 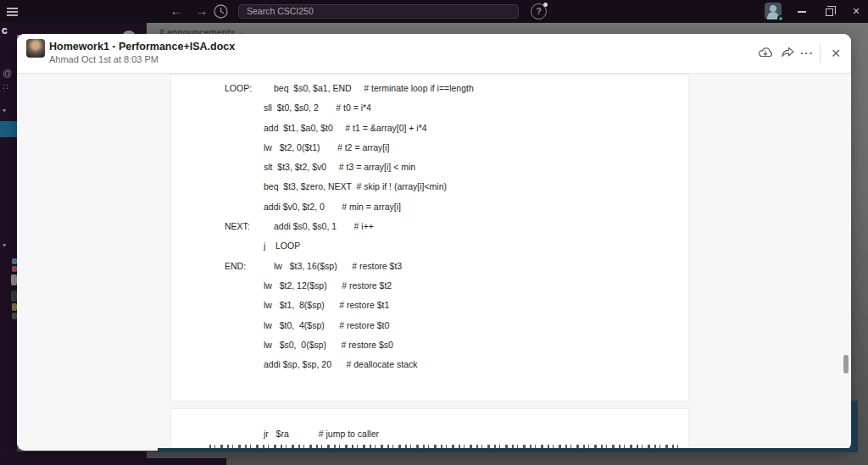 I want to click on header-divider, so click(x=821, y=53).